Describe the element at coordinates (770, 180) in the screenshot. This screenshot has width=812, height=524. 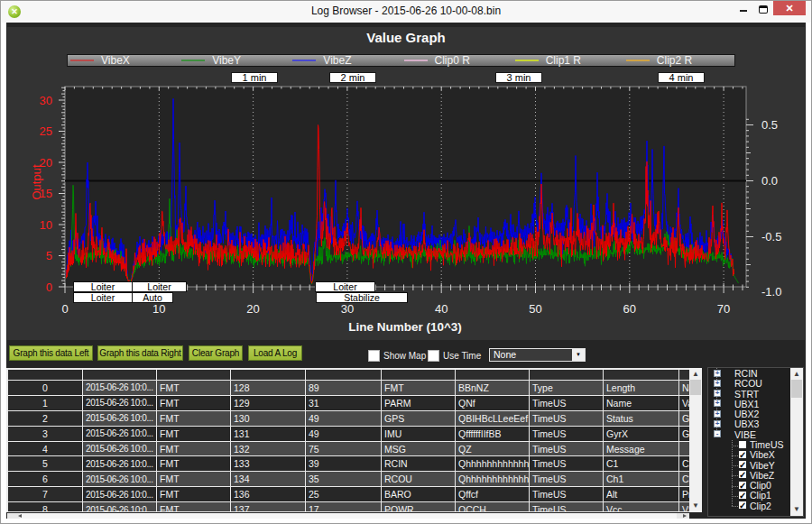
I see `svg-text: 0.0` at that location.